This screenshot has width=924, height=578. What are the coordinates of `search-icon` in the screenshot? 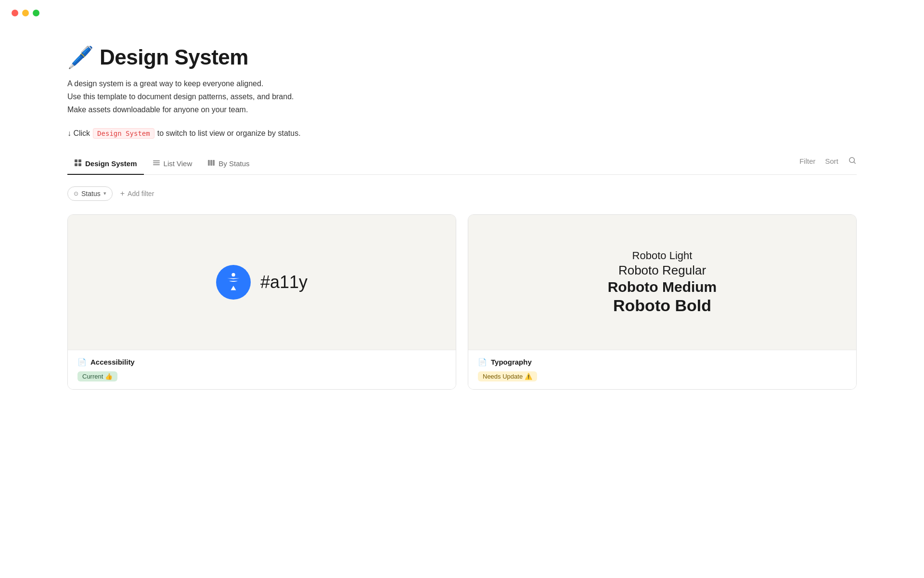 It's located at (852, 161).